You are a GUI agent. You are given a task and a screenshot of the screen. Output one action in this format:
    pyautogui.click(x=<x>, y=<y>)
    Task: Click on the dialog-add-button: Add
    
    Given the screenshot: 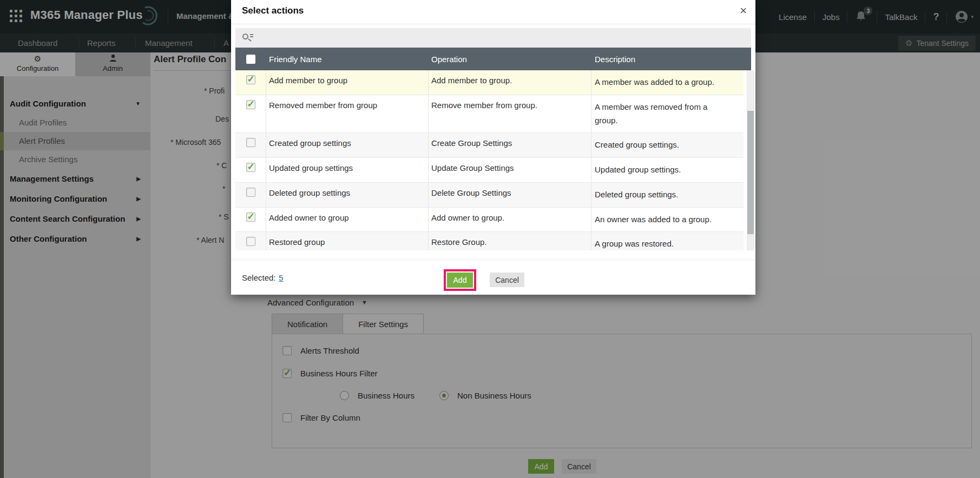 What is the action you would take?
    pyautogui.click(x=460, y=280)
    